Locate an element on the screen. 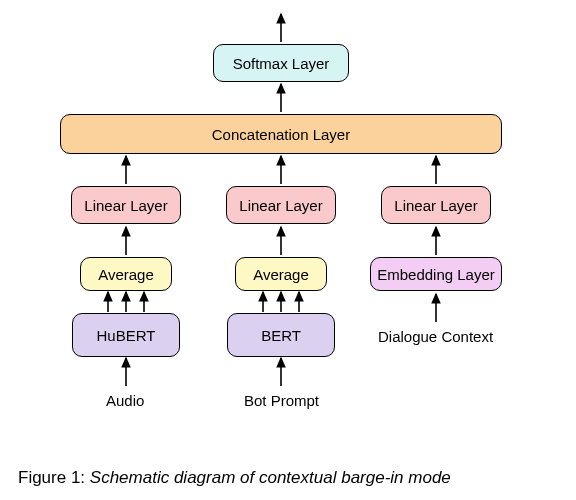 The image size is (576, 500). concat-layer-box: Concatenation Layer is located at coordinates (281, 134).